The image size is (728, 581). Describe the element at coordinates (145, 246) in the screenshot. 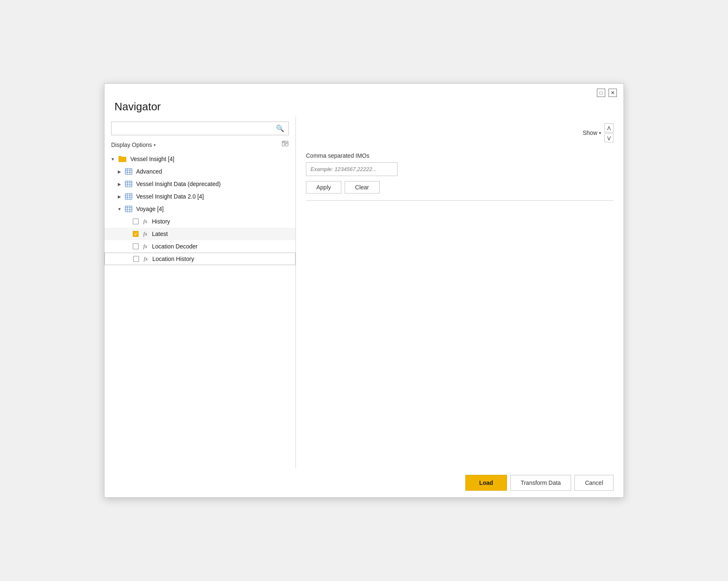

I see `func-icon-location-decoder: fx` at that location.